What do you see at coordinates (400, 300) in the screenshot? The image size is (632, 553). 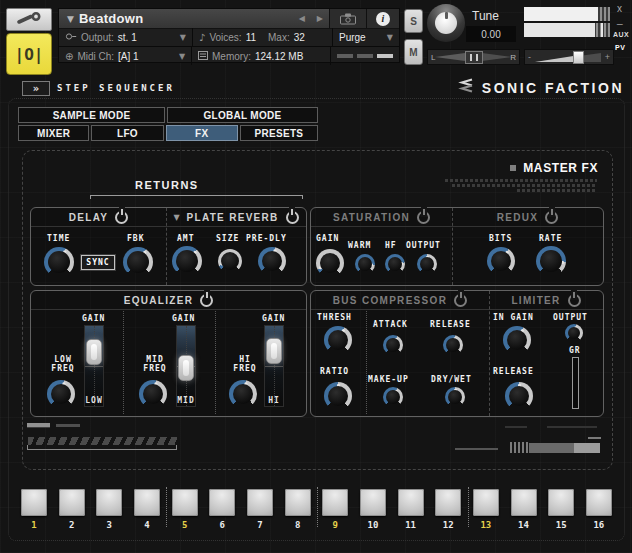 I see `bus-compressor-header: BUS COMPRESSOR` at bounding box center [400, 300].